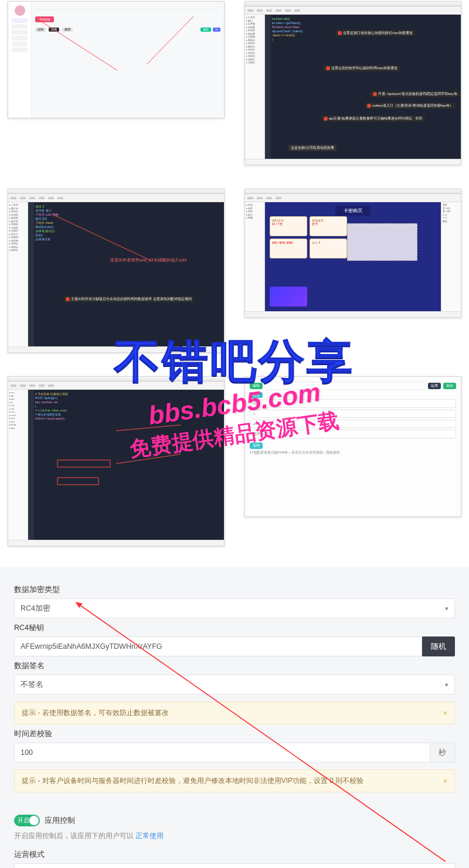  Describe the element at coordinates (45, 19) in the screenshot. I see `btn-primary: 卡密列表` at that location.